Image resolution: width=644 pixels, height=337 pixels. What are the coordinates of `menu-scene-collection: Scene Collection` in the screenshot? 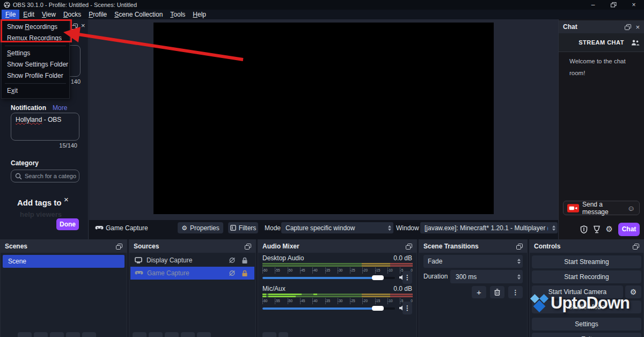 It's located at (138, 14).